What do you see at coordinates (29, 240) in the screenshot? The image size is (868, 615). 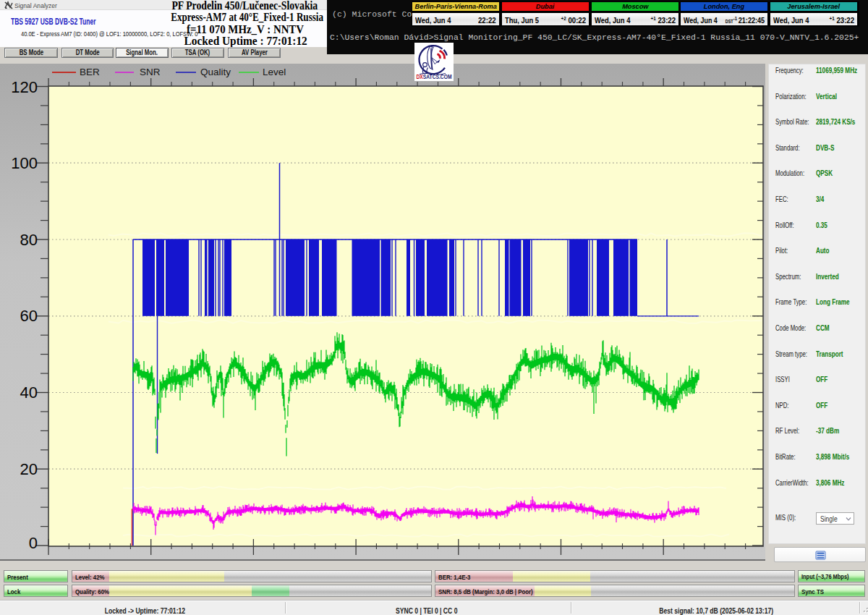 I see `svg-text: 80` at bounding box center [29, 240].